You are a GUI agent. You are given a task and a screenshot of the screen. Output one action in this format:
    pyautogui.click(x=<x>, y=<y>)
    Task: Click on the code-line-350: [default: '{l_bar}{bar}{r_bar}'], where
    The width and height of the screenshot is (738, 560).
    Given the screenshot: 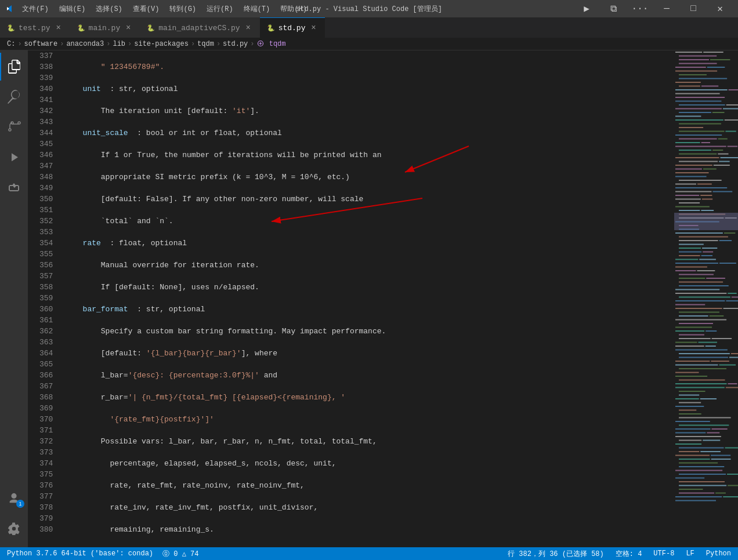 What is the action you would take?
    pyautogui.click(x=369, y=354)
    